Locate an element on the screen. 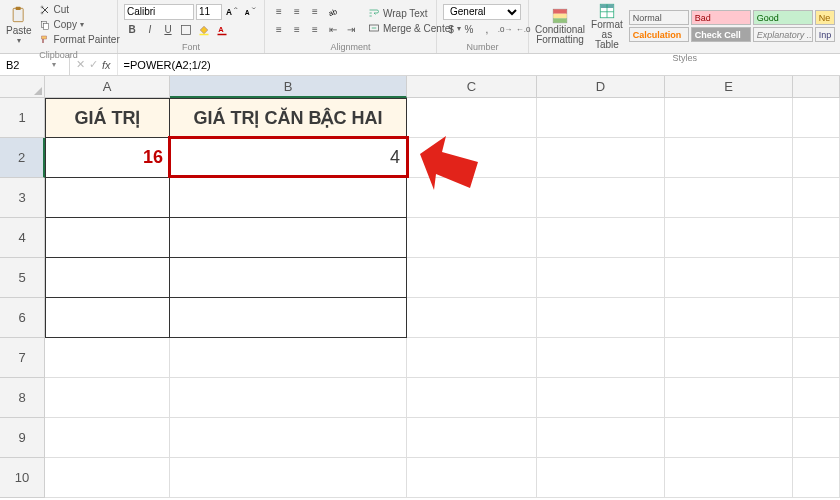  border-button is located at coordinates (186, 30).